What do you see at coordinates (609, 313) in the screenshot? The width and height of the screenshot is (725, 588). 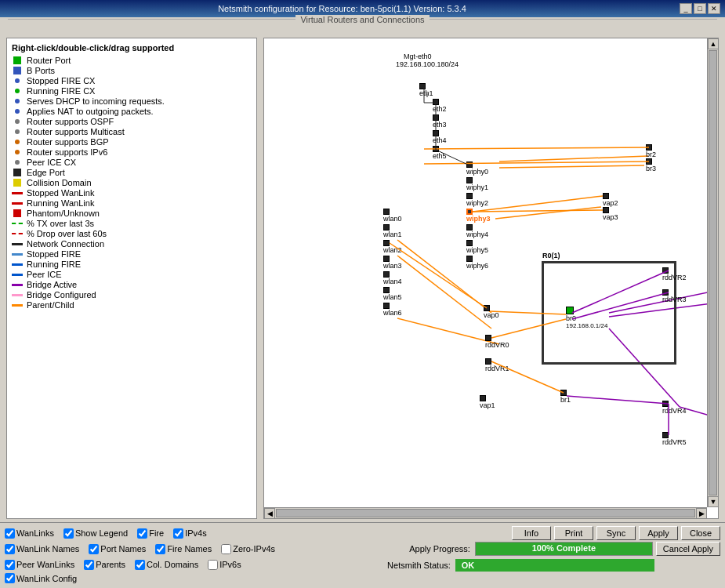 I see `router-box` at bounding box center [609, 313].